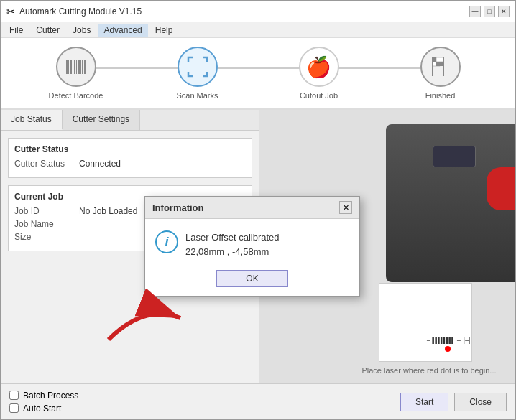 This screenshot has height=420, width=516. Describe the element at coordinates (227, 251) in the screenshot. I see `modal-message-line2: 22,08mm , -4,58mm` at that location.